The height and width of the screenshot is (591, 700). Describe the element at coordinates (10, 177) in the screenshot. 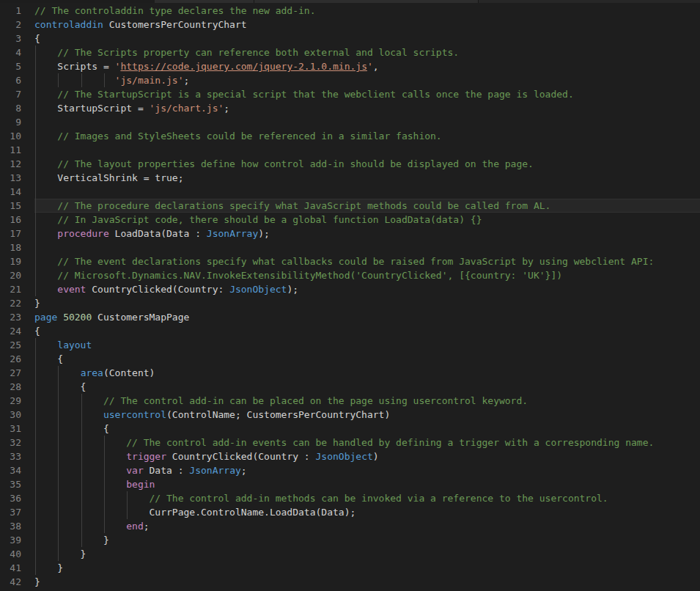

I see `line-number: 13` at that location.